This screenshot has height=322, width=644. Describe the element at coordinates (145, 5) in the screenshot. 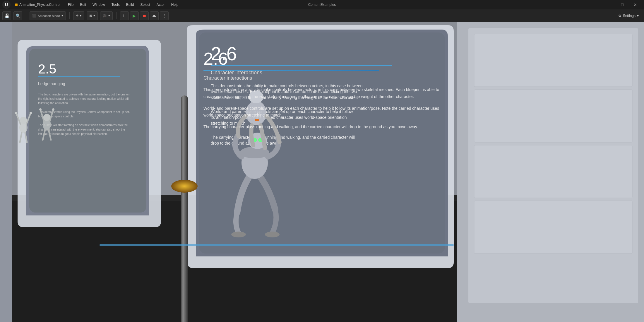

I see `menu-select: Select` at that location.